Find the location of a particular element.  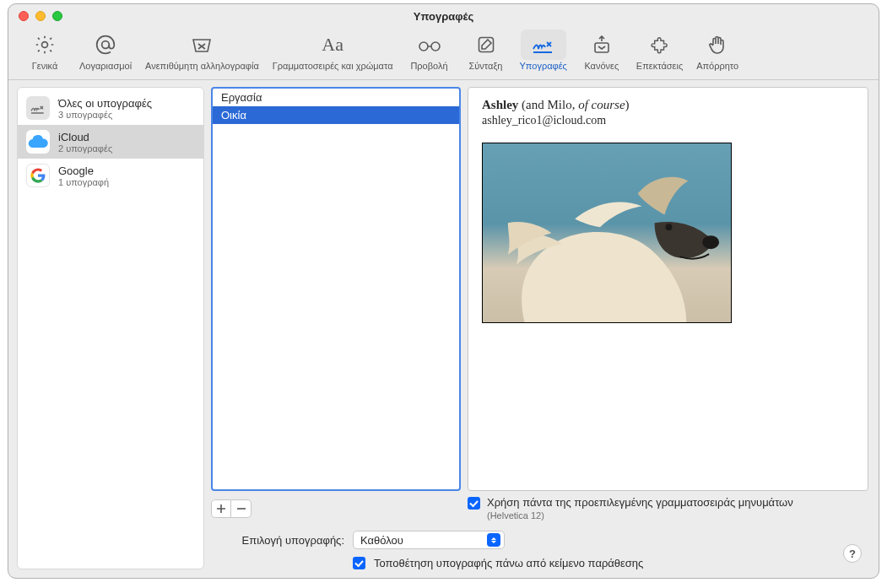

account-icloud: iCloud 2 υπογραφές is located at coordinates (111, 142).